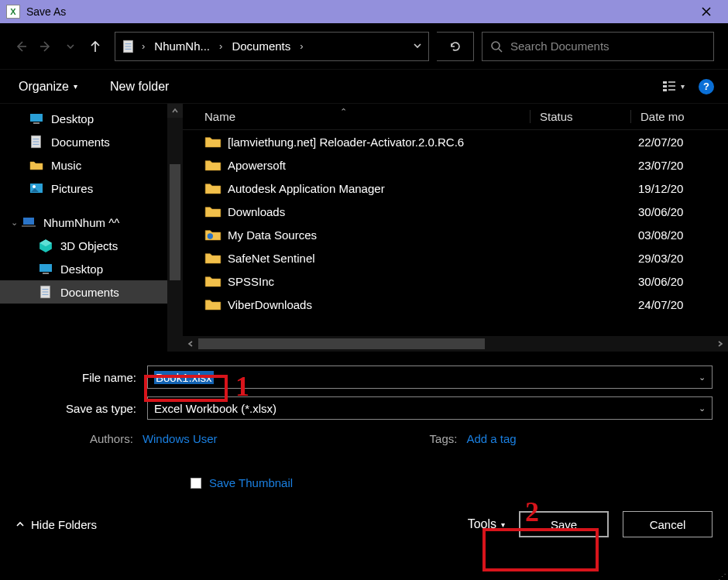 Image resolution: width=728 pixels, height=580 pixels. What do you see at coordinates (430, 408) in the screenshot?
I see `saveastype-select: Excel Workbook (*.xlsx) ⌄` at bounding box center [430, 408].